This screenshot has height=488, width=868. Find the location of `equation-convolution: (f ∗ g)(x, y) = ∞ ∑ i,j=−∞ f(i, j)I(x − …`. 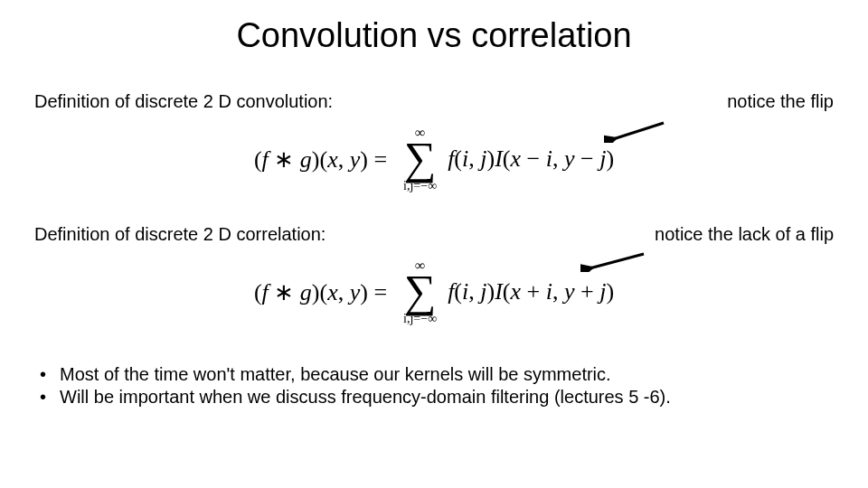

equation-convolution: (f ∗ g)(x, y) = ∞ ∑ i,j=−∞ f(i, j)I(x − … is located at coordinates (434, 159).